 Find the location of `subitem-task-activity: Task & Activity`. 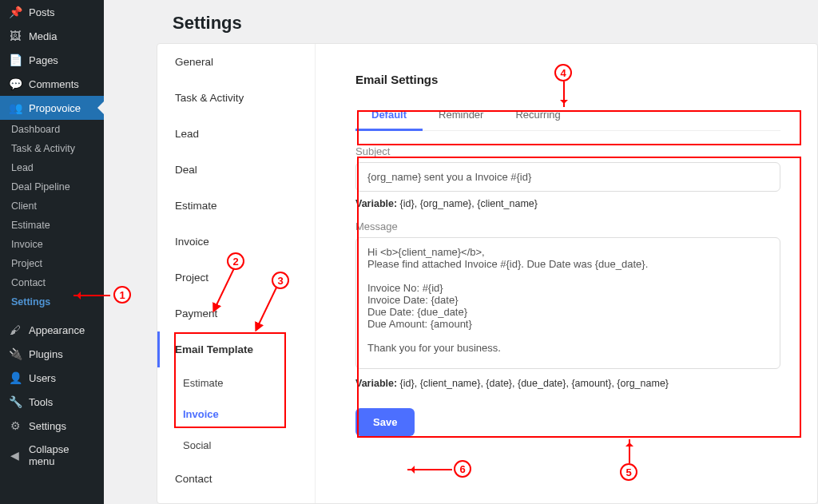

subitem-task-activity: Task & Activity is located at coordinates (52, 149).